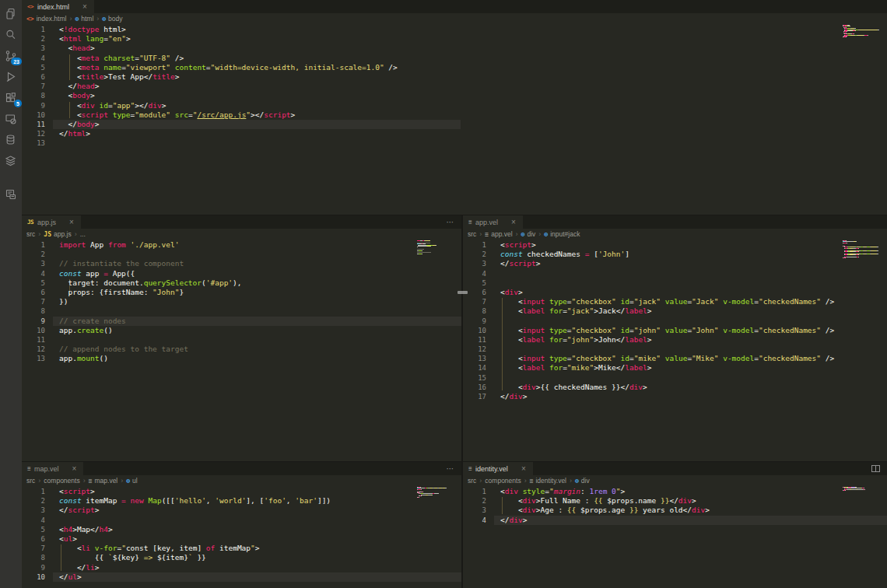 Image resolution: width=887 pixels, height=588 pixels. Describe the element at coordinates (106, 481) in the screenshot. I see `breadcrumb-item: map.vel` at that location.